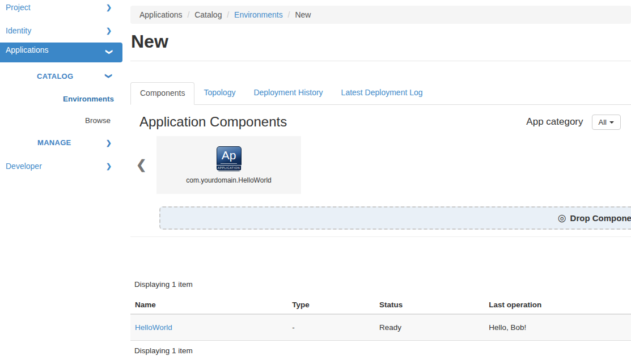 The height and width of the screenshot is (364, 631). What do you see at coordinates (24, 50) in the screenshot?
I see `sidebar-item-label: Applications` at bounding box center [24, 50].